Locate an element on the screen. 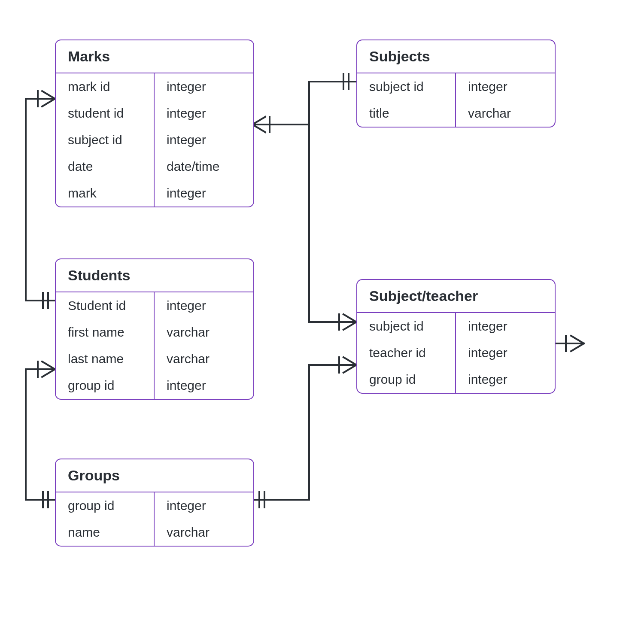  field-name: Student id is located at coordinates (105, 306).